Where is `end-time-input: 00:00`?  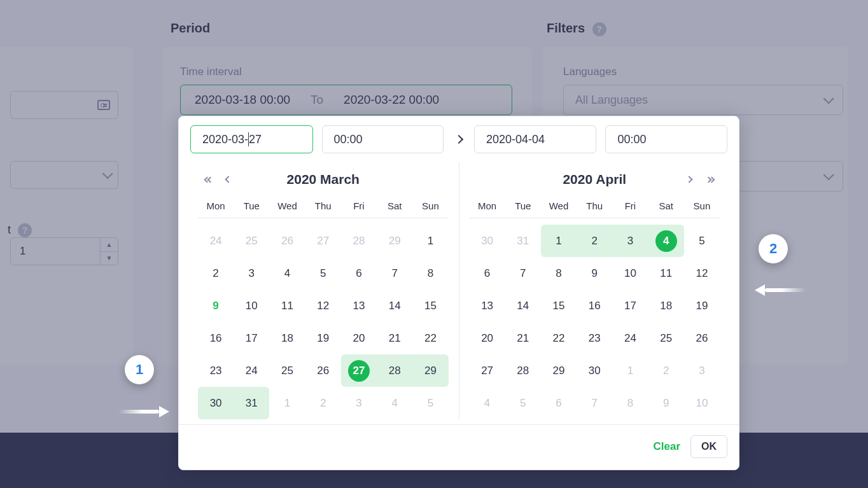
end-time-input: 00:00 is located at coordinates (666, 139).